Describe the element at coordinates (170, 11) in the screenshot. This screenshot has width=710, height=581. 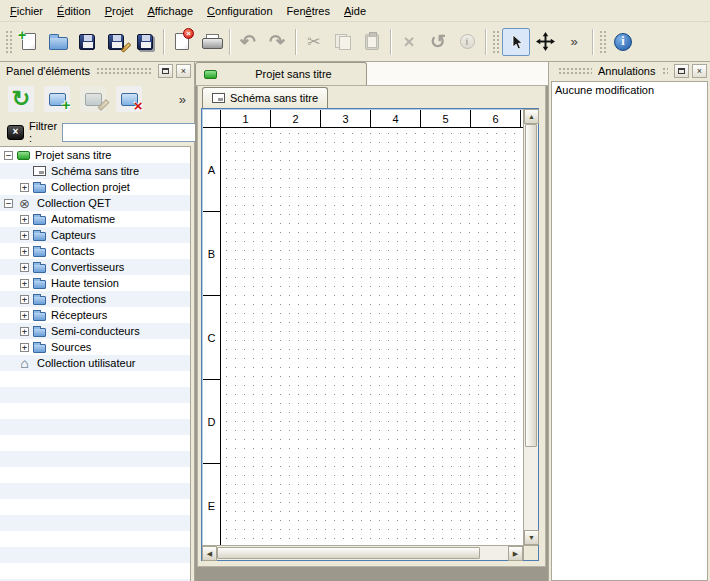
I see `menu-affichage: Affichage` at that location.